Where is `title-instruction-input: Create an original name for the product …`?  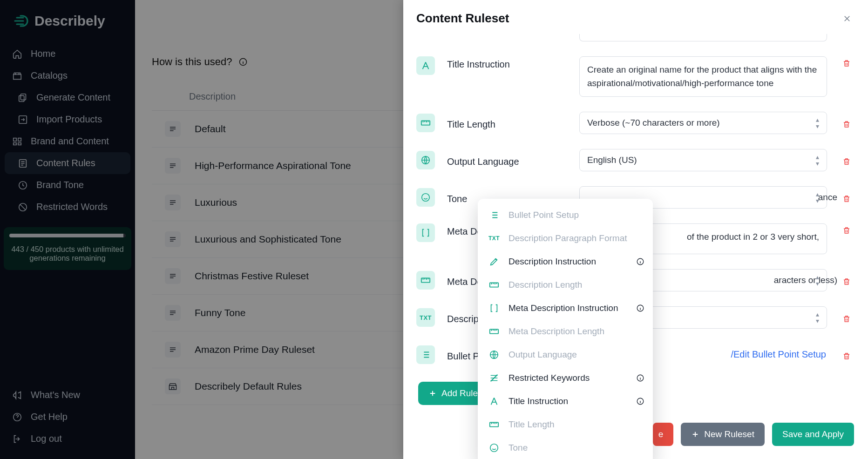
title-instruction-input: Create an original name for the product … is located at coordinates (703, 76).